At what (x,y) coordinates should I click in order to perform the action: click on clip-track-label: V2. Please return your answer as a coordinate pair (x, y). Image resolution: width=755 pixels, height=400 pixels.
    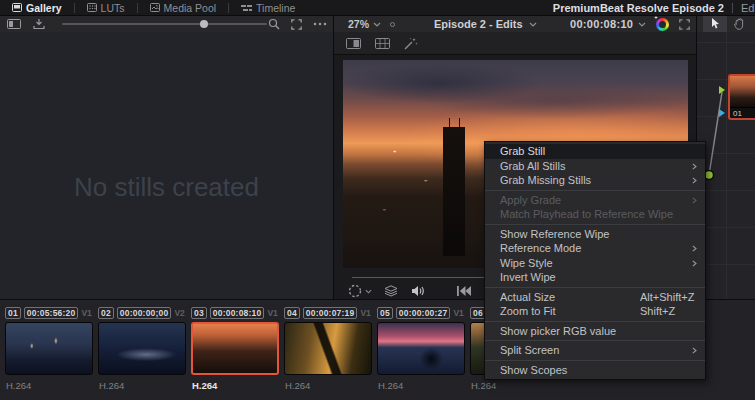
    Looking at the image, I should click on (179, 313).